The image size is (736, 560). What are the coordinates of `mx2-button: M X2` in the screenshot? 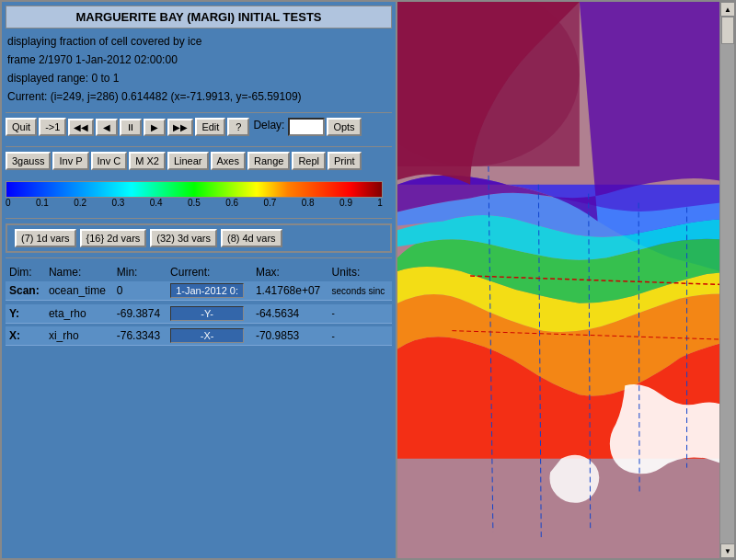 It's located at (147, 161).